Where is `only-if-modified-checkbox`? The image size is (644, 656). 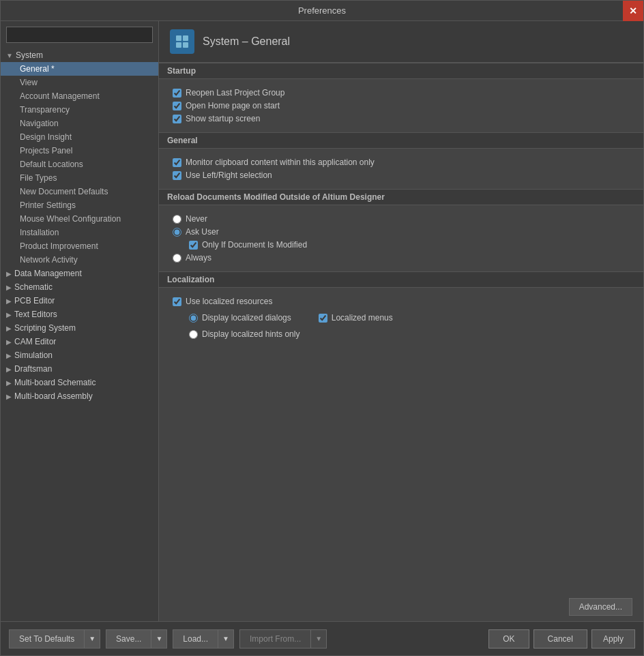 only-if-modified-checkbox is located at coordinates (194, 245).